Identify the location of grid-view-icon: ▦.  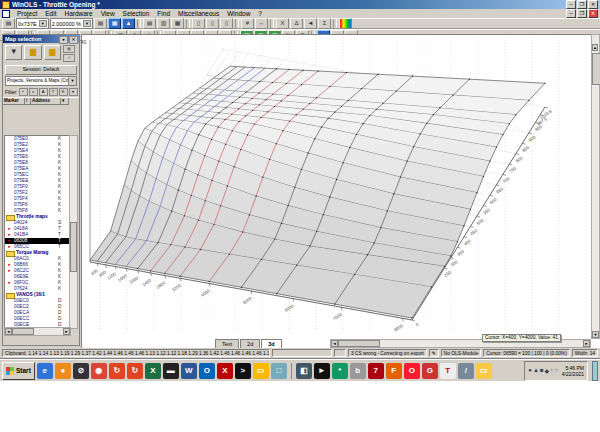
(178, 24).